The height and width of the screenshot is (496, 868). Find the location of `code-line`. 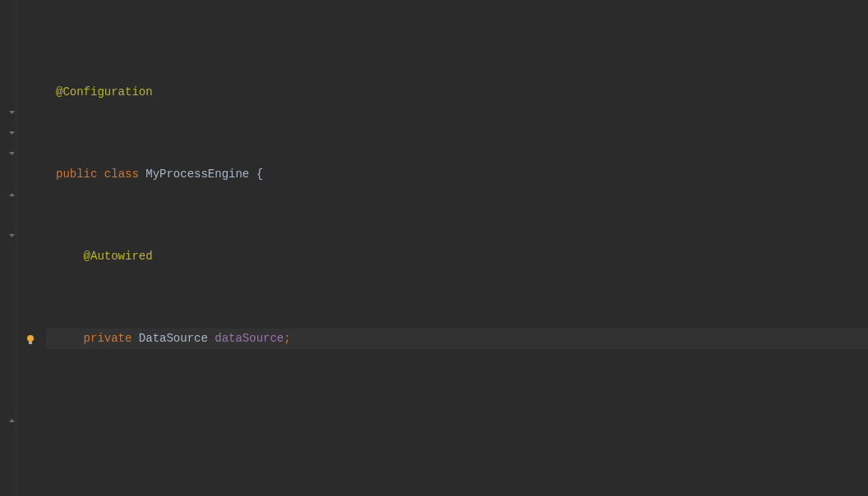

code-line is located at coordinates (462, 420).